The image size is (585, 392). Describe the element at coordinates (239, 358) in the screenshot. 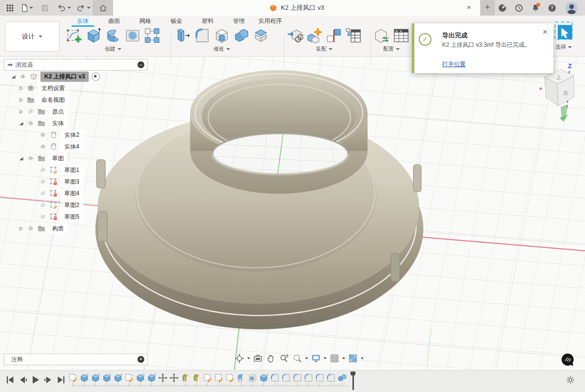

I see `orbit-icon` at that location.